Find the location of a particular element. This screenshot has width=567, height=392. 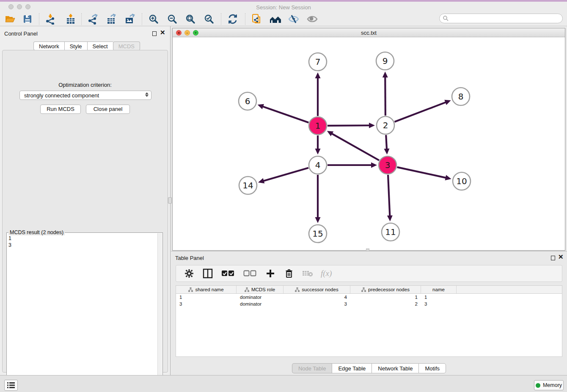

node-label: 7 is located at coordinates (318, 62).